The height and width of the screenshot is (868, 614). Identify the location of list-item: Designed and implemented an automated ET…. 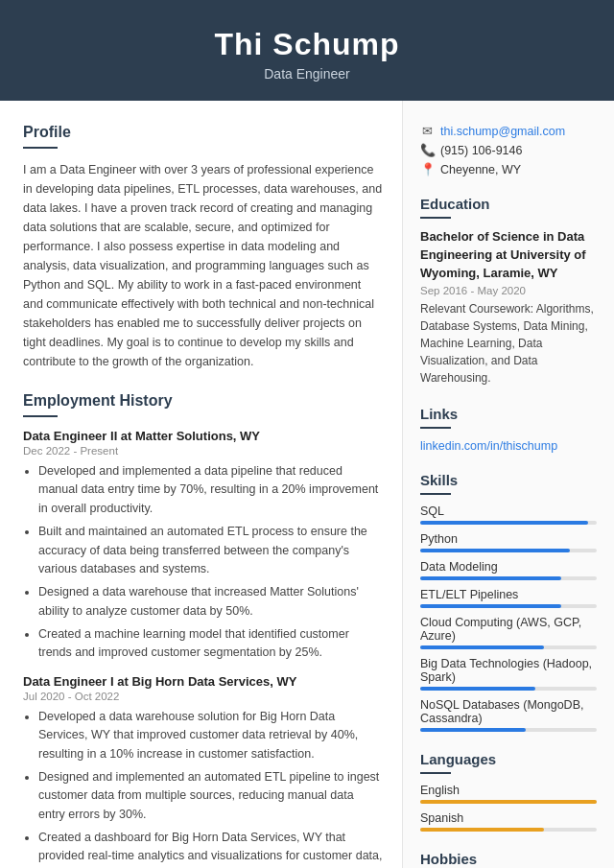
(211, 796).